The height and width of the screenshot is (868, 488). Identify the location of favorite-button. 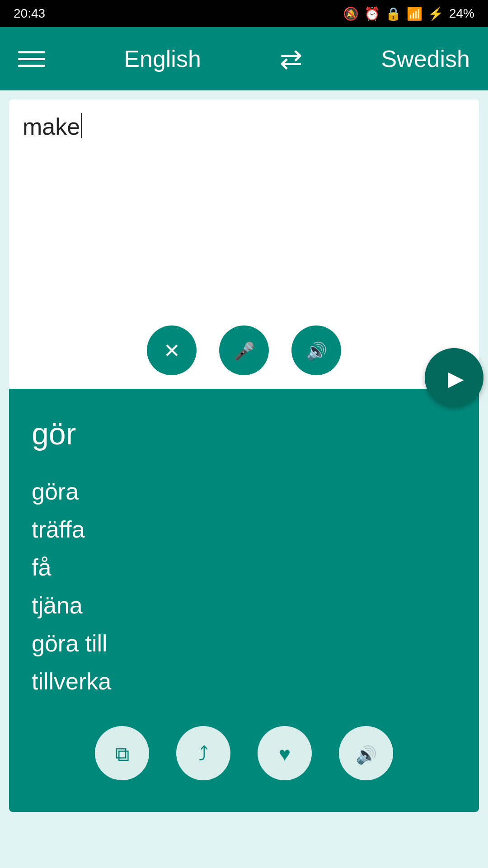
(285, 753).